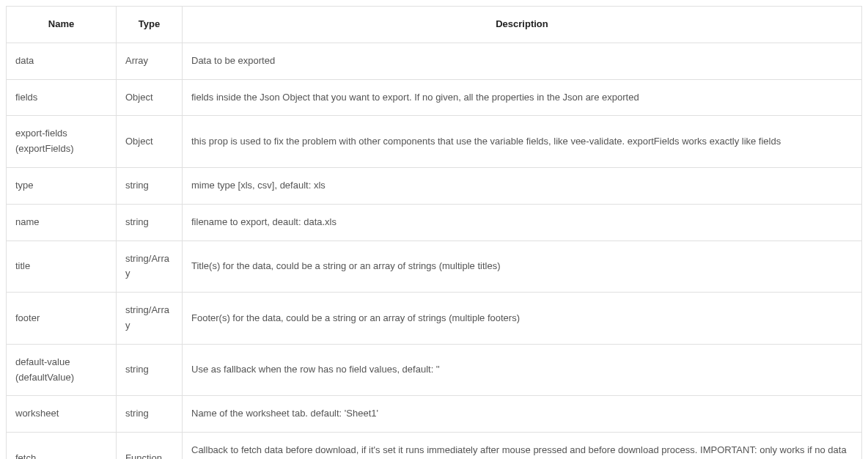 Image resolution: width=868 pixels, height=459 pixels. What do you see at coordinates (150, 446) in the screenshot?
I see `cell-type: Function` at bounding box center [150, 446].